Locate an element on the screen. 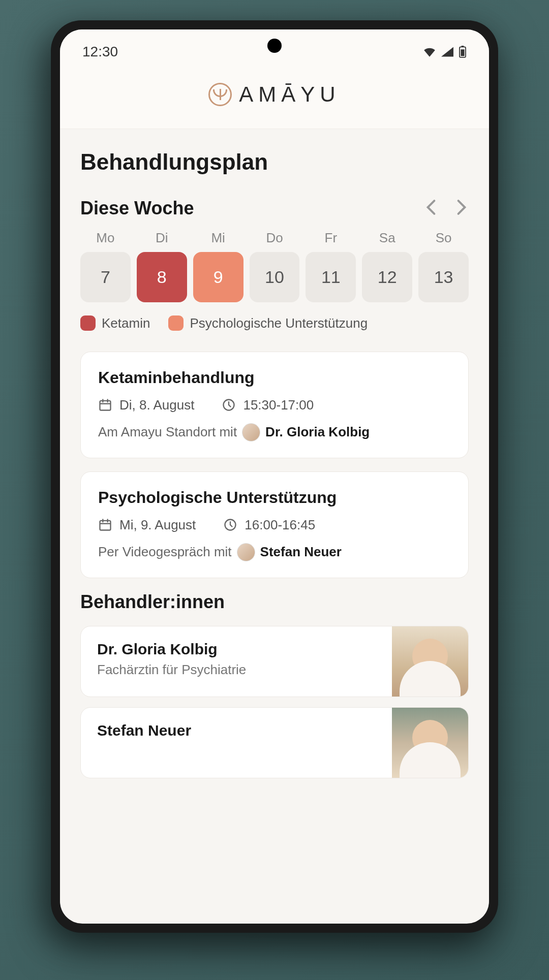  legend-psych: Psychologische Unterstützung is located at coordinates (268, 323).